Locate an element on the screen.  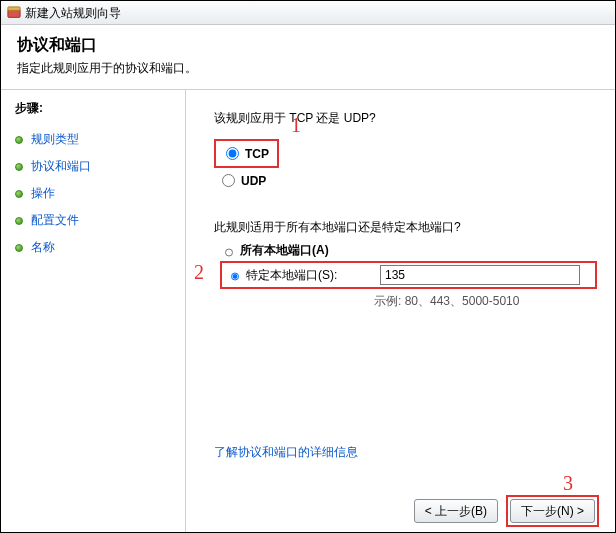
radio-udp-label: UDP is located at coordinates (254, 181).